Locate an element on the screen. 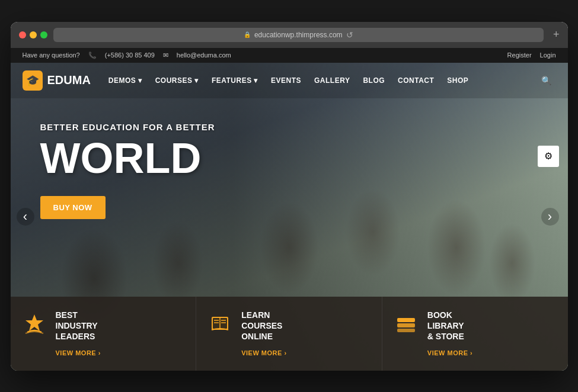 The image size is (578, 392). nav-item-events: EVENTS is located at coordinates (286, 81).